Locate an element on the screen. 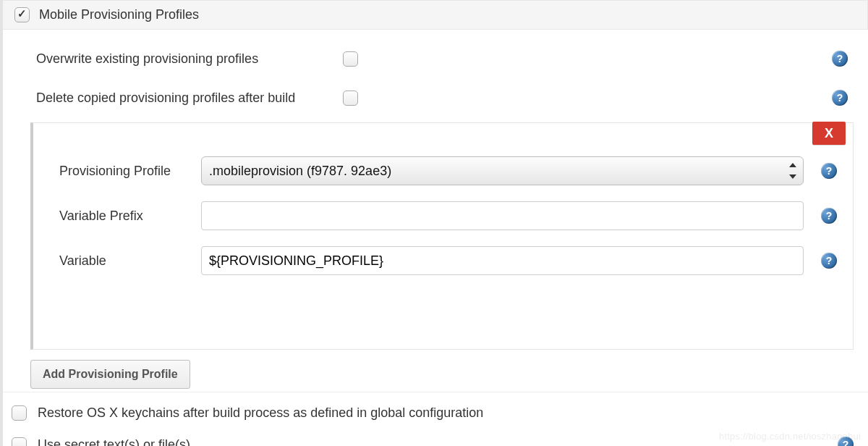  restore-label: Restore OS X keychains after build proce… is located at coordinates (428, 413).